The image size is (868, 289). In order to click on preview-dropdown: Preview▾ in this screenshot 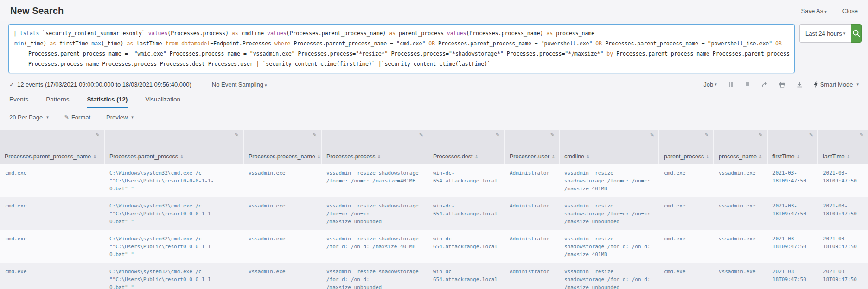, I will do `click(120, 118)`.